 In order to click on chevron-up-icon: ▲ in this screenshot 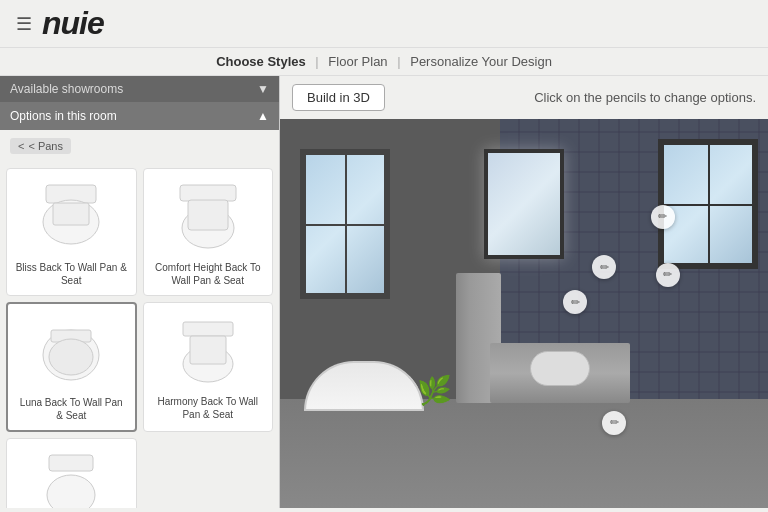, I will do `click(263, 116)`.